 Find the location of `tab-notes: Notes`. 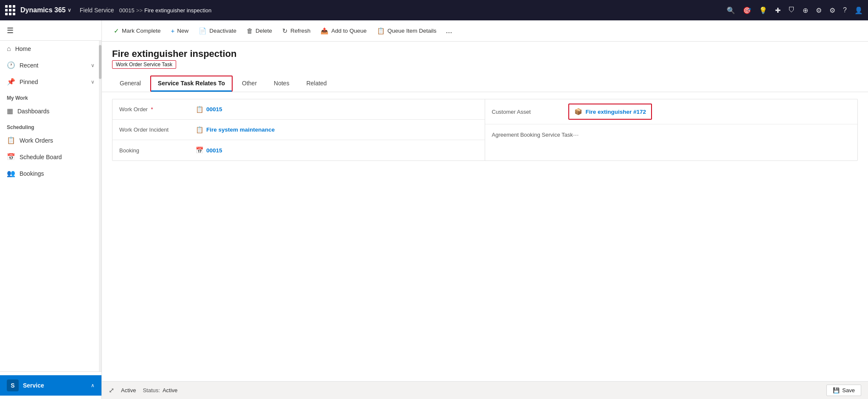

tab-notes: Notes is located at coordinates (282, 84).